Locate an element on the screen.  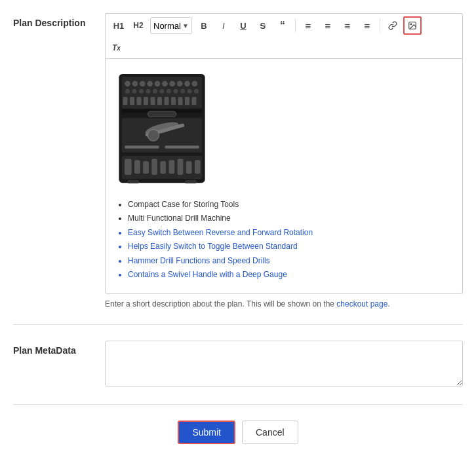
helper-text-suffix: . is located at coordinates (388, 304).